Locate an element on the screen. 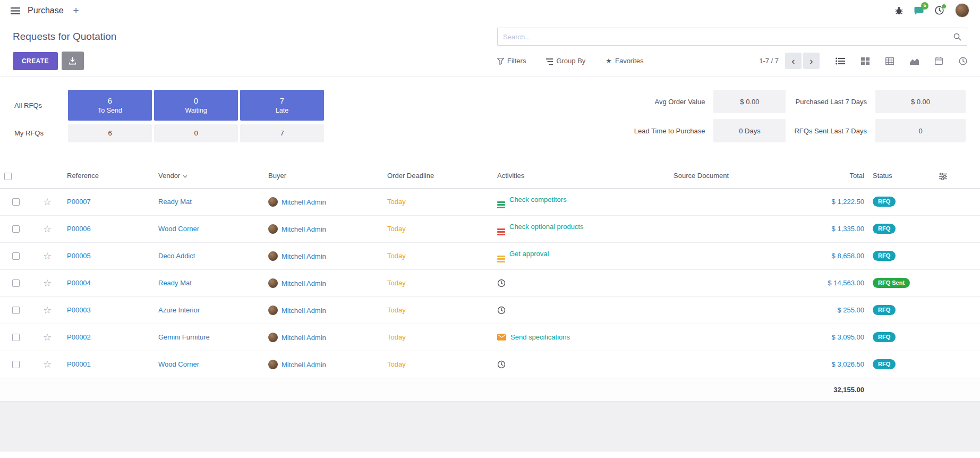 This screenshot has width=980, height=458. table-row: ☆ P00007 Ready Mat Mitchell Admin Today … is located at coordinates (490, 202).